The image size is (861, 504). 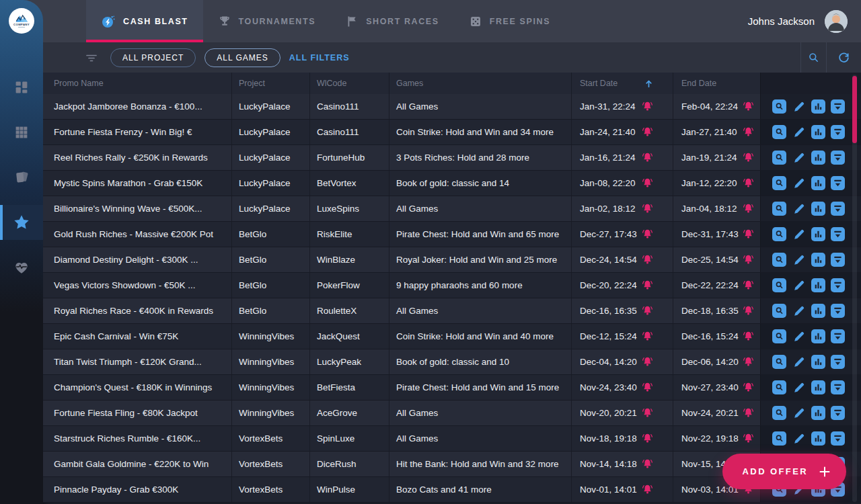 What do you see at coordinates (854, 110) in the screenshot?
I see `scrollbar-thumb` at bounding box center [854, 110].